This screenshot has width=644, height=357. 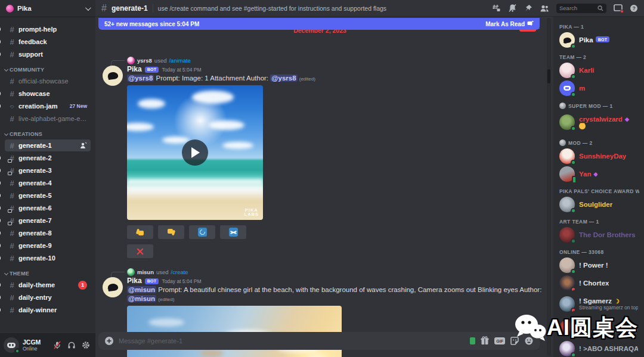 I want to click on user-panel: JCGM Online, so click(x=48, y=345).